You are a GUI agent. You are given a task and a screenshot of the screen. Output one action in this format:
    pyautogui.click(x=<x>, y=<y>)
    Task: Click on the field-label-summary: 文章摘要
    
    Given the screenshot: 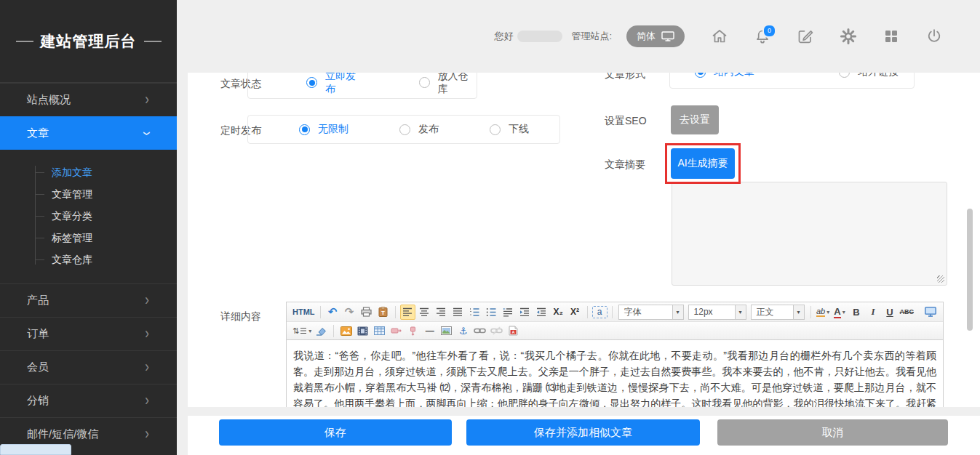 What is the action you would take?
    pyautogui.click(x=625, y=165)
    